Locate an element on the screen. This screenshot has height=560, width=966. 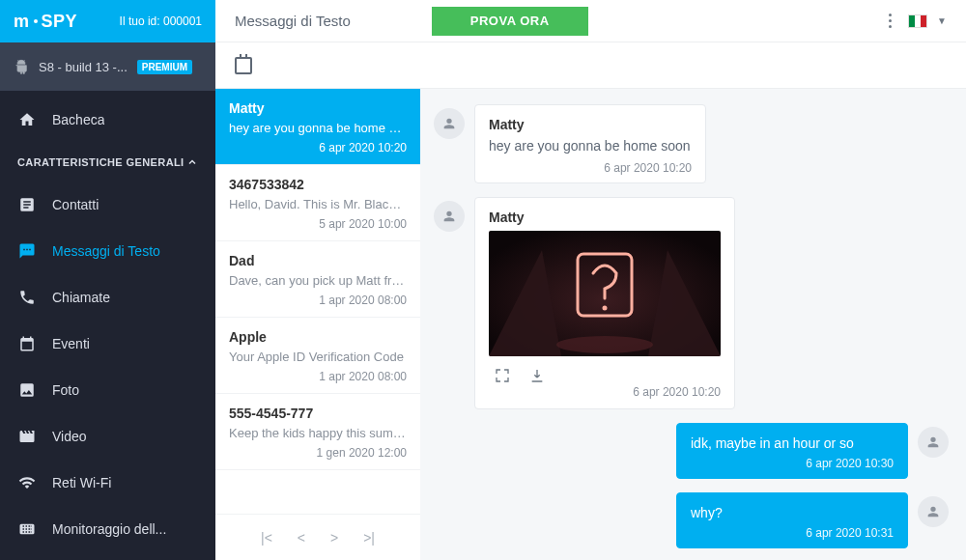
conversation-item: Apple Your Apple ID Verification Code 1 … is located at coordinates (318, 355).